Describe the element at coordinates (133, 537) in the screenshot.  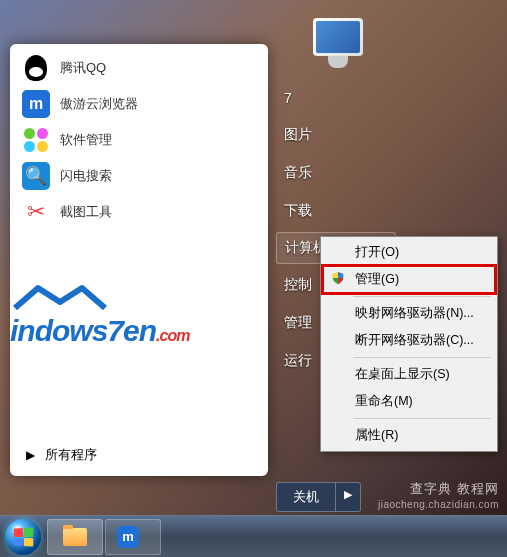
I see `taskbar-maxthon: m` at that location.